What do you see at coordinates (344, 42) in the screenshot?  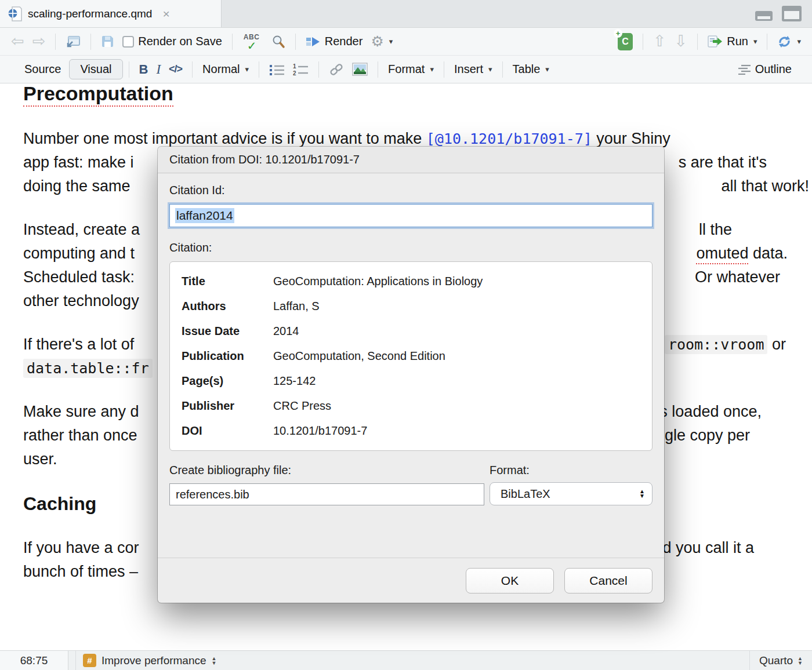 I see `render-label: Render` at bounding box center [344, 42].